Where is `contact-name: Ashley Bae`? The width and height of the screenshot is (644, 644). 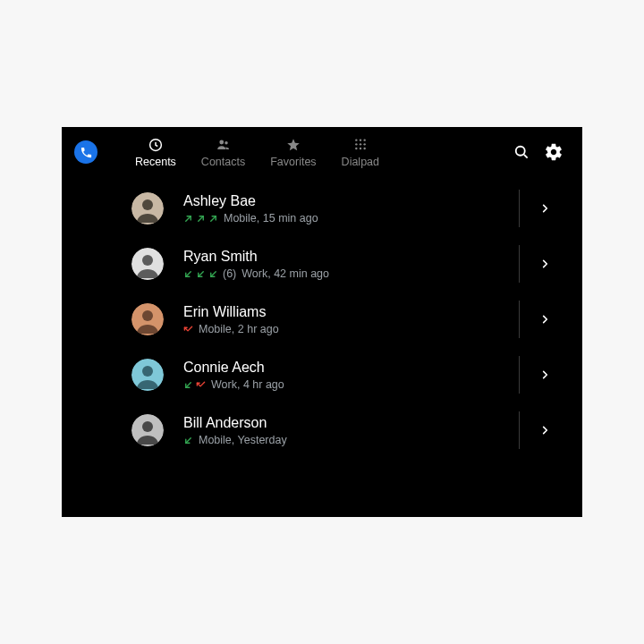
contact-name: Ashley Bae is located at coordinates (351, 200).